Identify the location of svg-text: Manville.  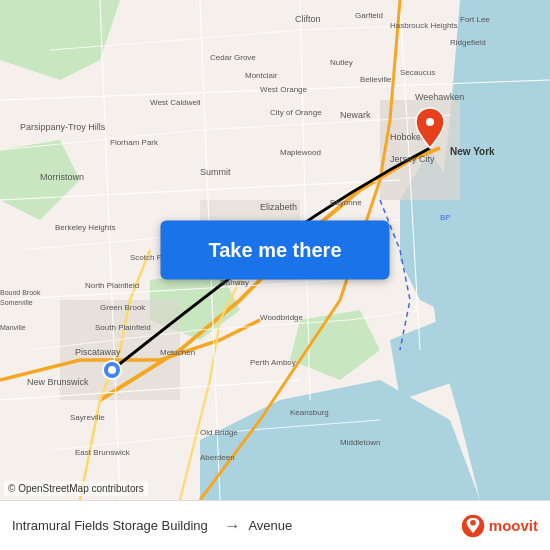
(13, 328).